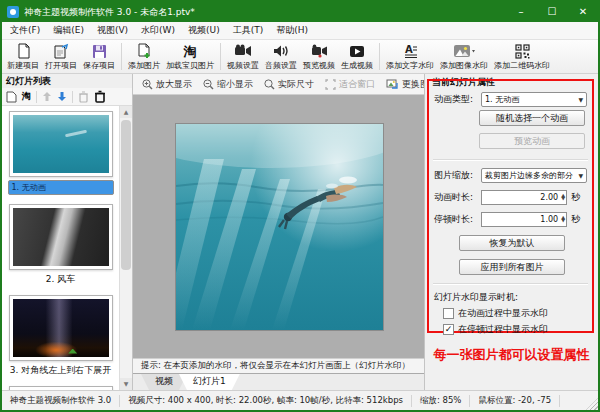 This screenshot has height=412, width=600. I want to click on slide-list-toolbar: 淘, so click(67, 97).